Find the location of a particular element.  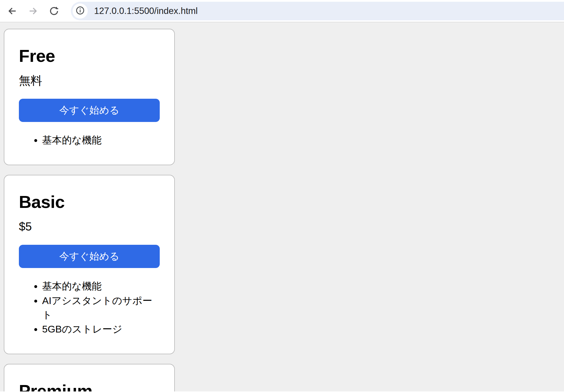

url-bar: 127.0.0.1:5500/index.html is located at coordinates (317, 11).